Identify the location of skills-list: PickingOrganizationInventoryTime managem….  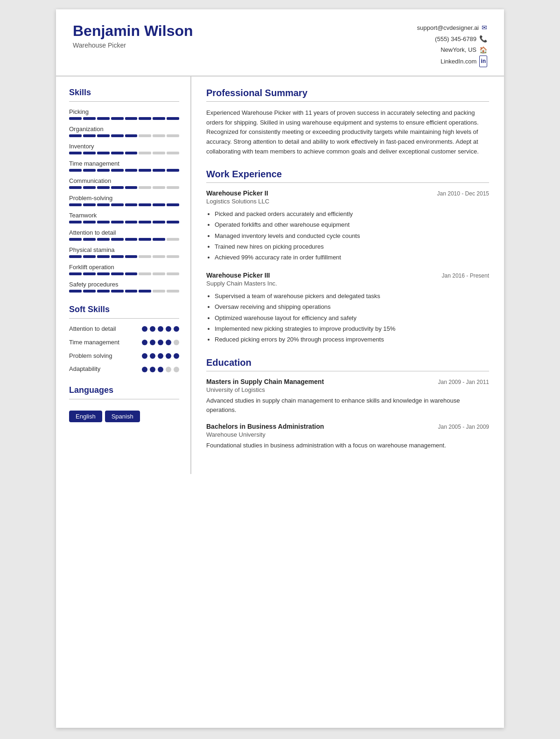
(124, 201).